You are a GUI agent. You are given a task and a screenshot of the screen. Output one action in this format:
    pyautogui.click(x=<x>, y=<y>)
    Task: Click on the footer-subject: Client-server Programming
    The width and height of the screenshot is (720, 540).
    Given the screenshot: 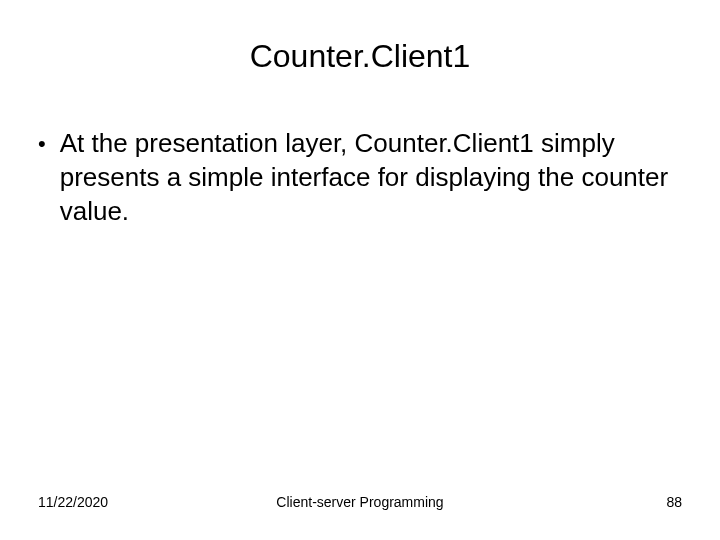 What is the action you would take?
    pyautogui.click(x=360, y=502)
    